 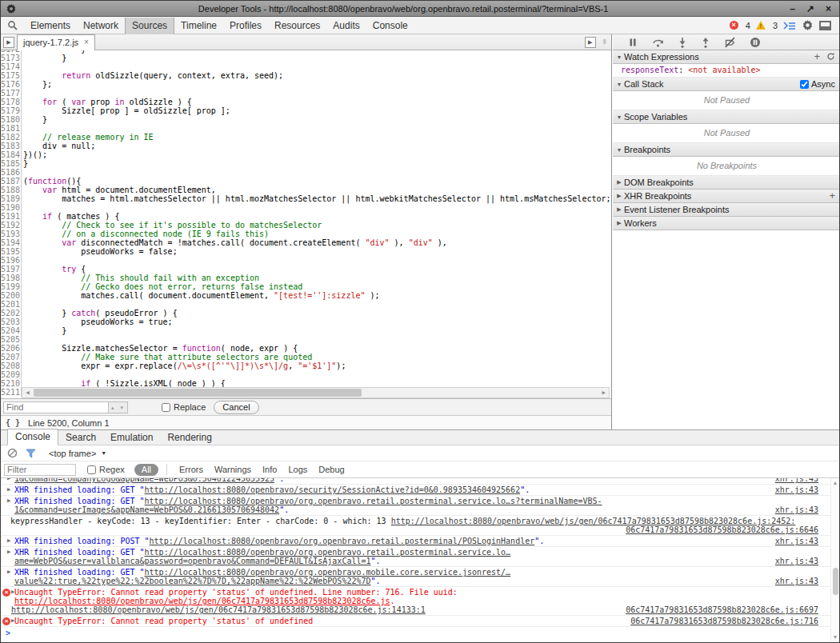 I want to click on close-tab-icon: ×, so click(x=86, y=42).